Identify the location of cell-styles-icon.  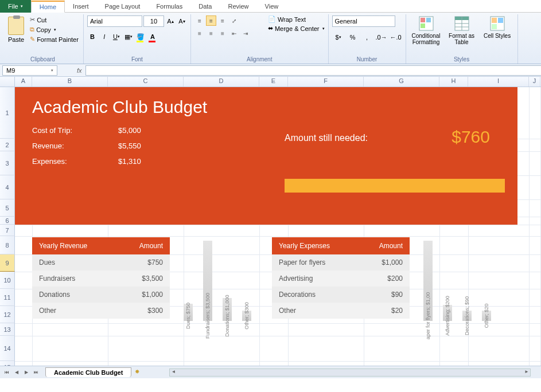
(497, 23).